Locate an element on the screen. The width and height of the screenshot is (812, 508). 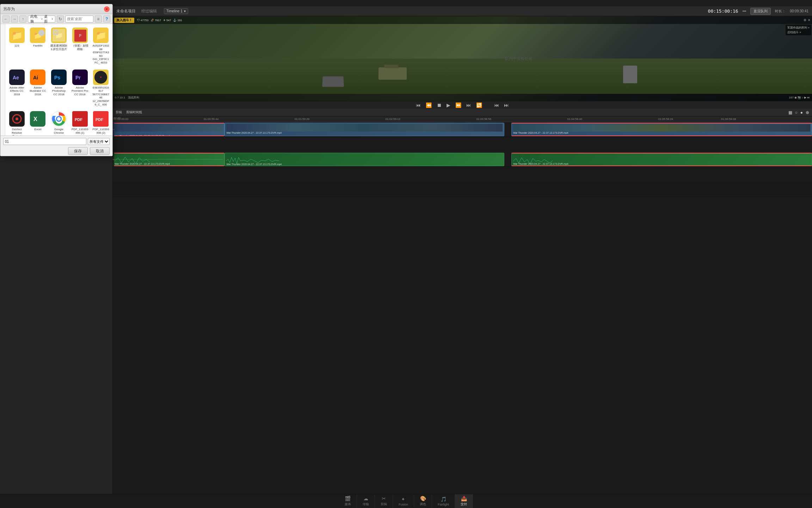
pdf2-icon: PDF is located at coordinates (101, 119).